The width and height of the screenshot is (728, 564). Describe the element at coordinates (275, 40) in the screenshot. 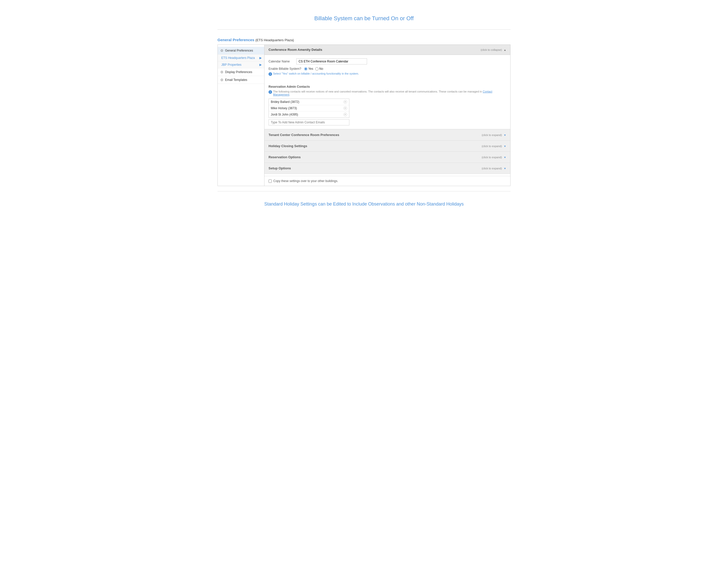

I see `section-heading-sub: (ETS Headquarters Plaza)` at that location.